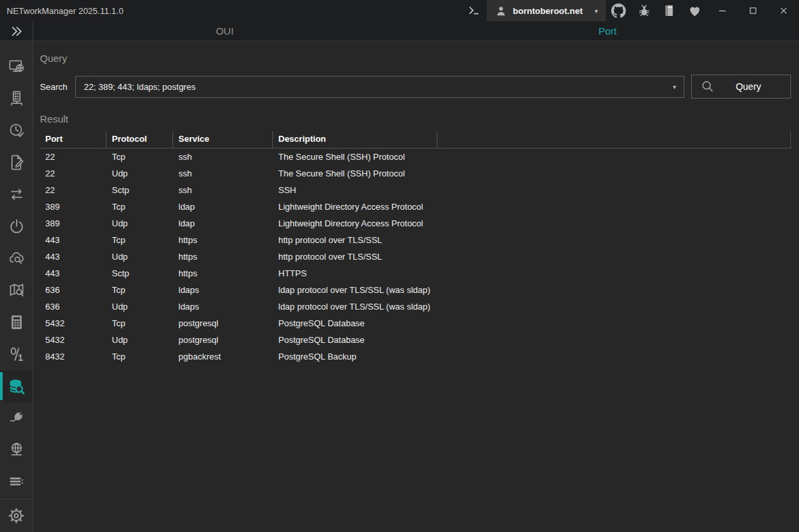 The image size is (799, 532). I want to click on sidebar-item-file-edit, so click(16, 162).